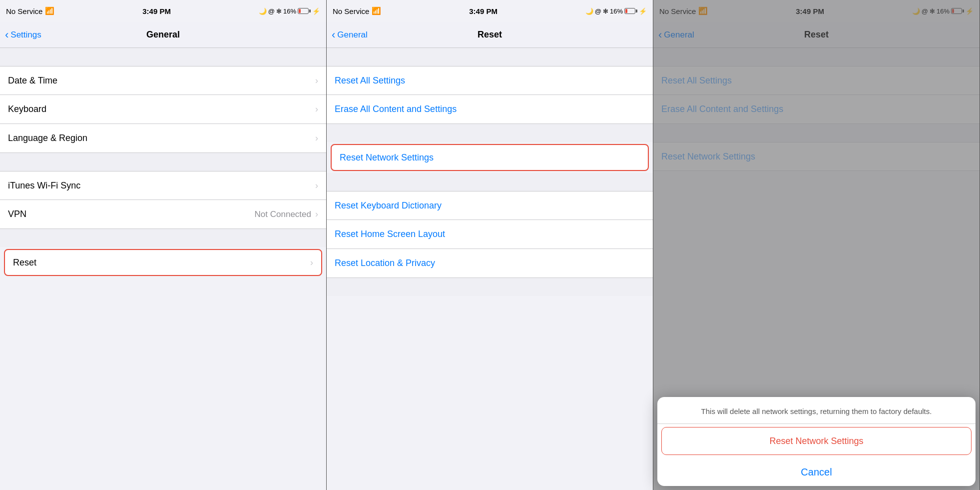 This screenshot has height=490, width=980. Describe the element at coordinates (316, 11) in the screenshot. I see `charge-icon-1: ⚡` at that location.